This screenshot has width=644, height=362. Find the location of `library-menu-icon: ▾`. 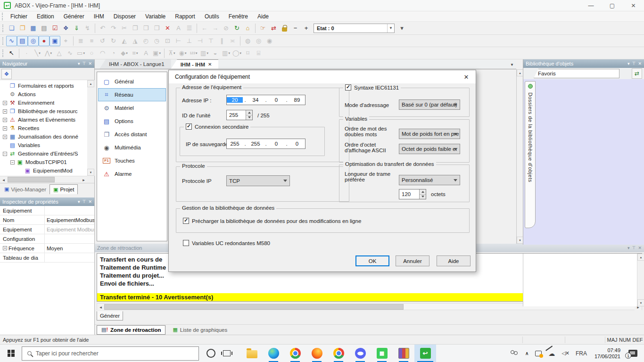

library-menu-icon: ▾ is located at coordinates (629, 64).